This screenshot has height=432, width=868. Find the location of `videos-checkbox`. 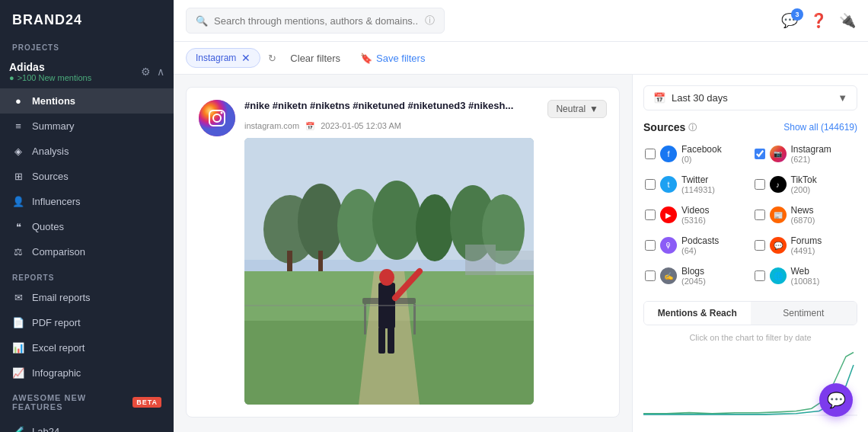

videos-checkbox is located at coordinates (650, 215).